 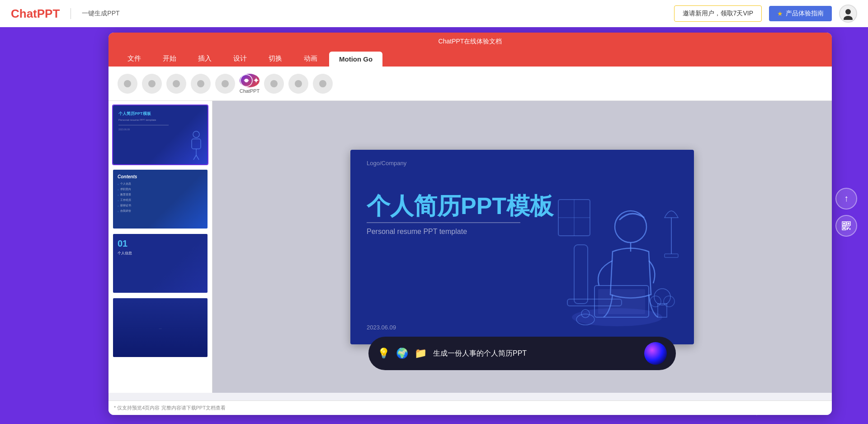 What do you see at coordinates (250, 91) in the screenshot?
I see `chatppt-toolbar-label: ChatPPT` at bounding box center [250, 91].